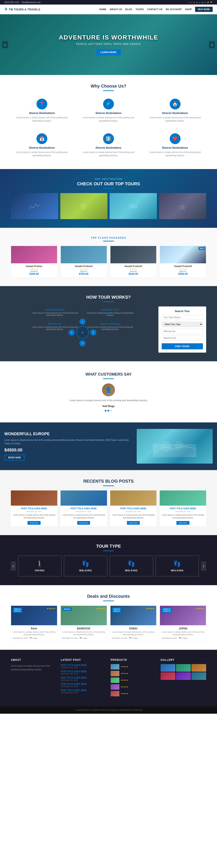  Describe the element at coordinates (204, 566) in the screenshot. I see `tour-type-next-arrow: ›` at that location.